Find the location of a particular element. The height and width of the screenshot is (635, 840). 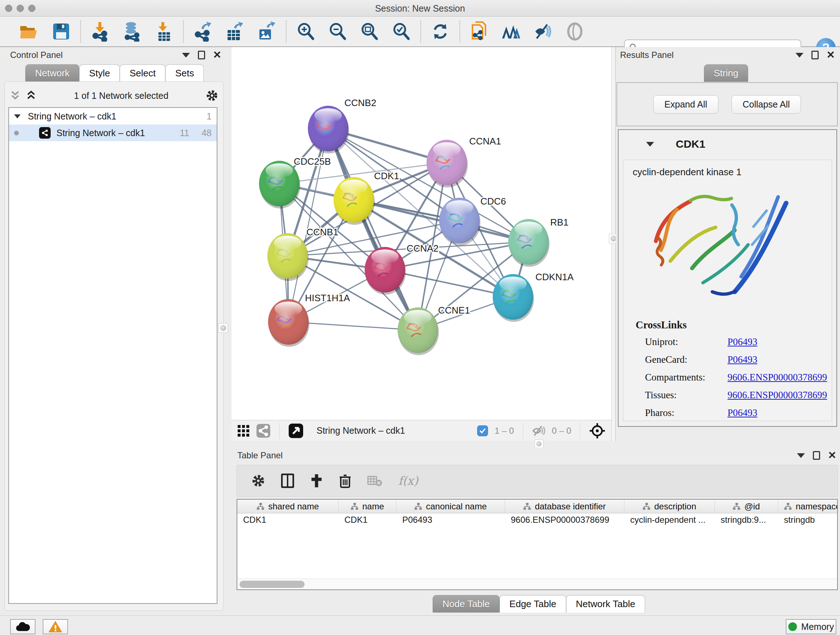

open-in-window-icon is located at coordinates (296, 431).